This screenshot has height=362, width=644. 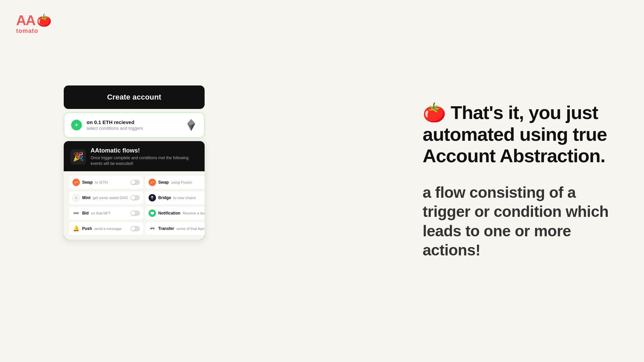 I want to click on flows-header-text: AAtomatic flows! Once trigger complete a…, so click(x=144, y=157).